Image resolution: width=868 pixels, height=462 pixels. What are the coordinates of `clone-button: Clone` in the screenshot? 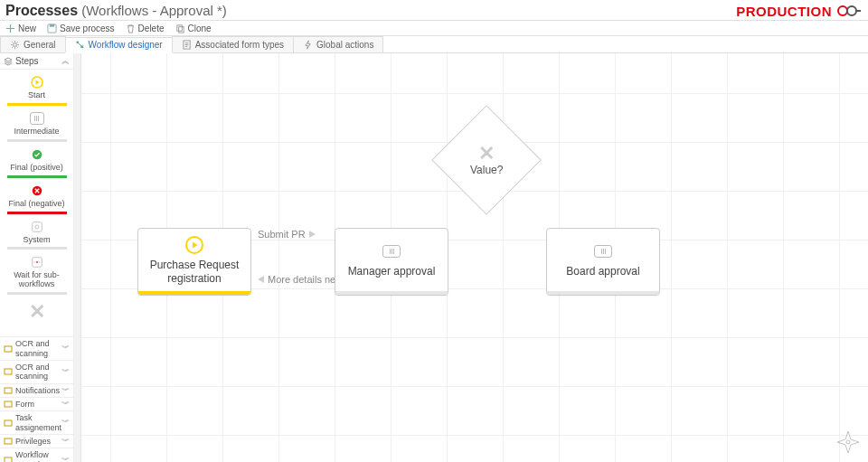 It's located at (193, 29).